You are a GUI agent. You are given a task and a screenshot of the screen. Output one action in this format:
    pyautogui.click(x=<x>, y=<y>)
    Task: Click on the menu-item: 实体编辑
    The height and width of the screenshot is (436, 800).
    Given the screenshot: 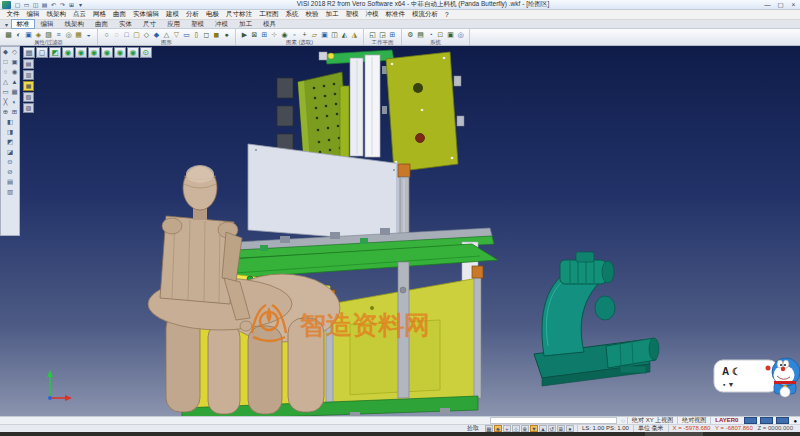 What is the action you would take?
    pyautogui.click(x=146, y=14)
    